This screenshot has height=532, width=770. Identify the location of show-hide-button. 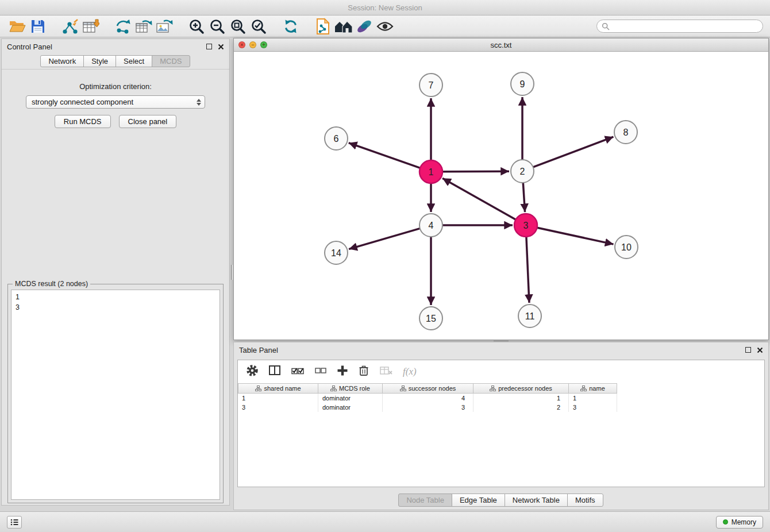
(385, 26).